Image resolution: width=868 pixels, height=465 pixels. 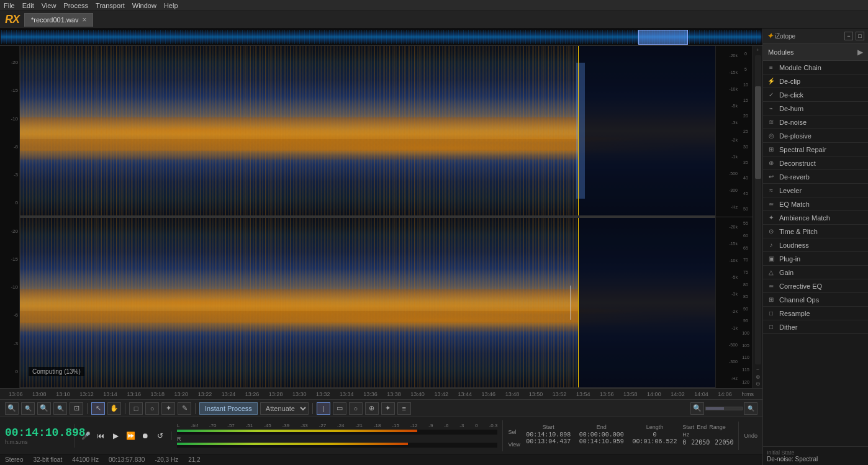 I want to click on de-noise-item: ≋ De-noise, so click(x=816, y=122).